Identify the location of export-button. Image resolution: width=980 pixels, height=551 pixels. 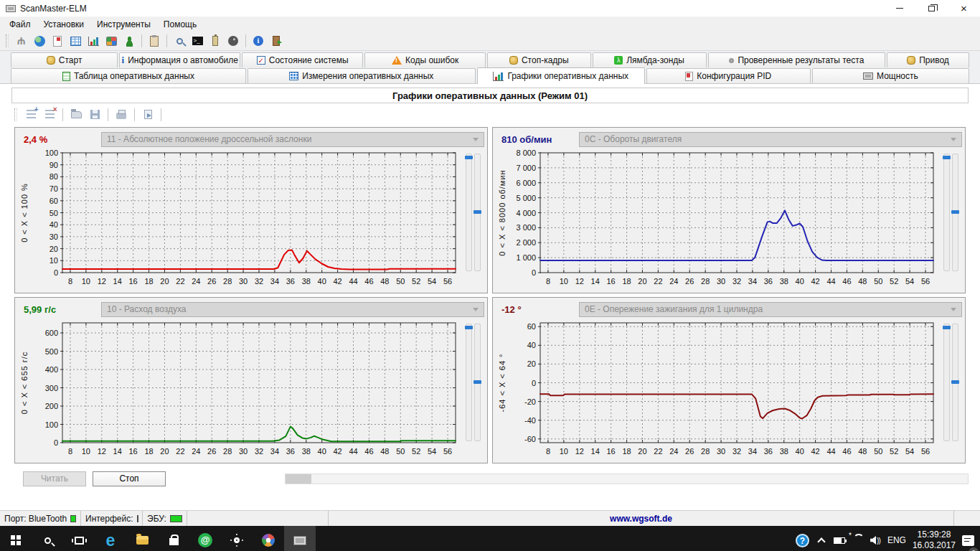
(148, 115).